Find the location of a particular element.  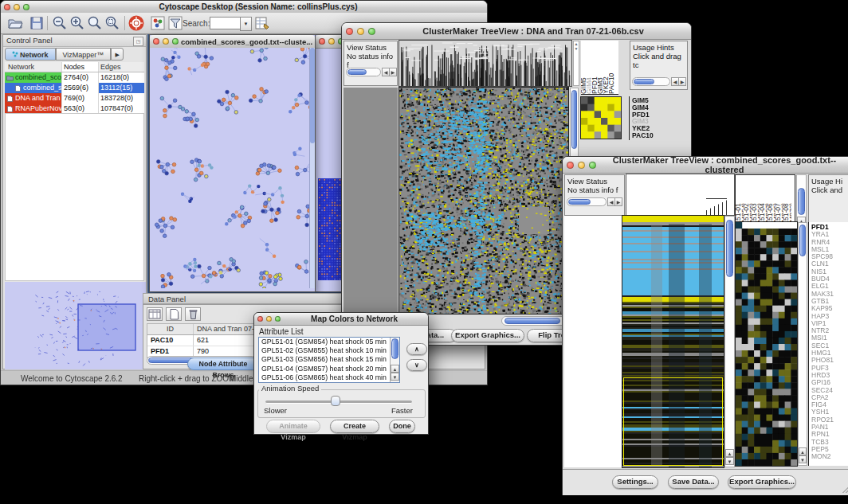

move-up-button: ∧ is located at coordinates (417, 349).